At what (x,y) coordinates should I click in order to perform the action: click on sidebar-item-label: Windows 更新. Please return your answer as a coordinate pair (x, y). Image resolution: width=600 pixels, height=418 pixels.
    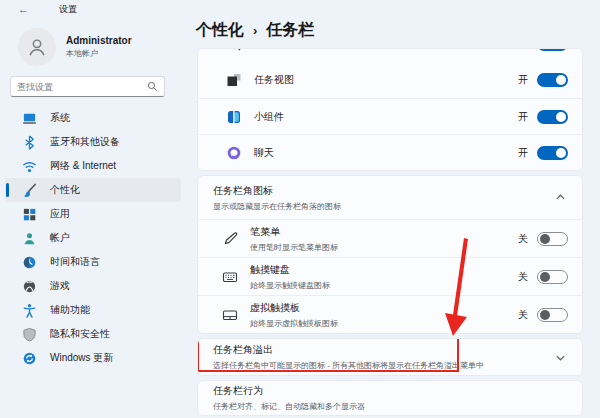
    Looking at the image, I should click on (82, 358).